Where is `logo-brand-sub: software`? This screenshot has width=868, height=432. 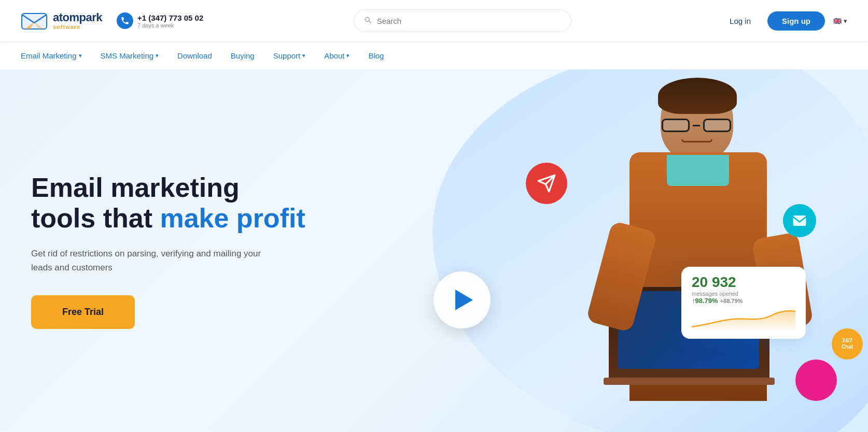
logo-brand-sub: software is located at coordinates (78, 27).